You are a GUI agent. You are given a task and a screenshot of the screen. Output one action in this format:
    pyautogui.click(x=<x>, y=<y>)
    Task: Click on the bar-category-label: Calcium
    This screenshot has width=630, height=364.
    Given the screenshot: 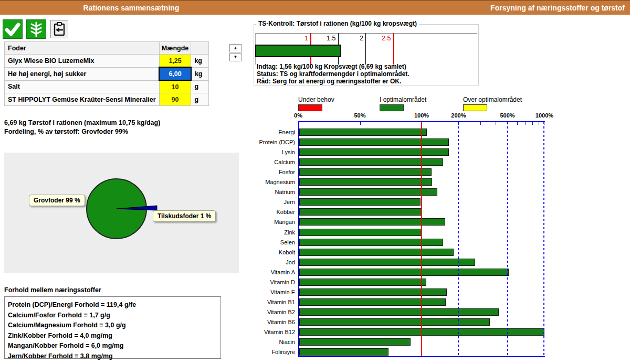 What is the action you would take?
    pyautogui.click(x=263, y=162)
    